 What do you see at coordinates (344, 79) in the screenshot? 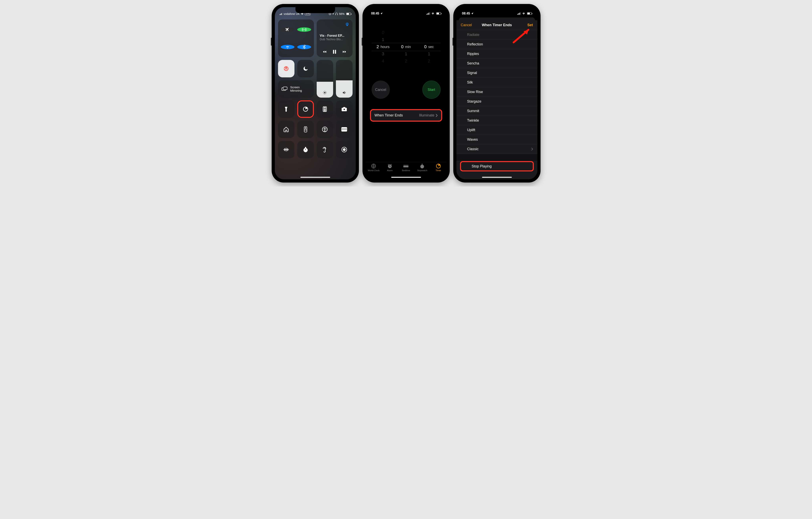
I see `volume-slider` at bounding box center [344, 79].